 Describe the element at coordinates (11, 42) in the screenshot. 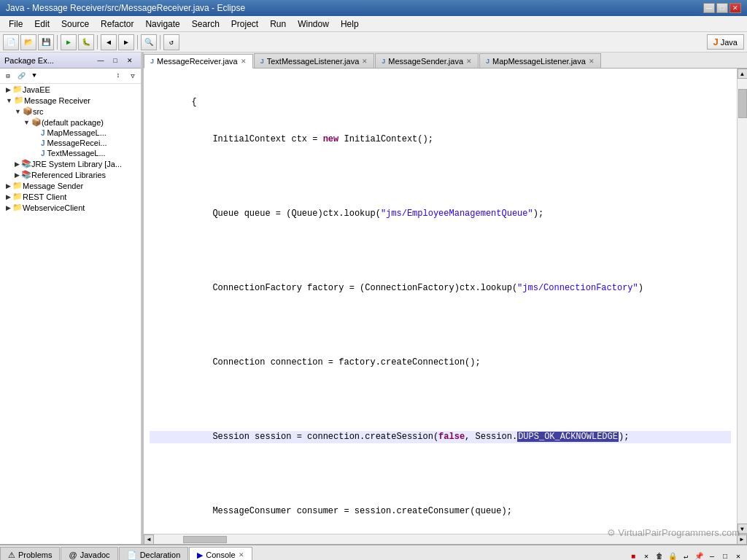

I see `new-button: 📄` at that location.